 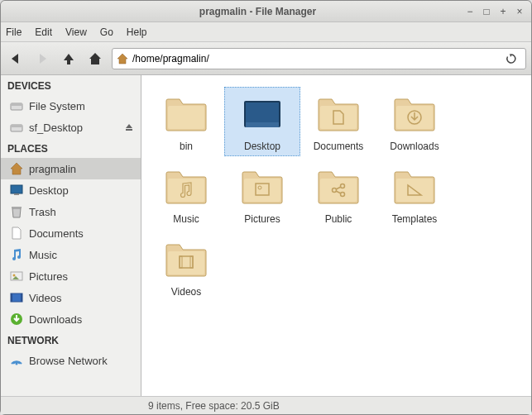 What do you see at coordinates (71, 148) in the screenshot?
I see `places-header: PLACES` at bounding box center [71, 148].